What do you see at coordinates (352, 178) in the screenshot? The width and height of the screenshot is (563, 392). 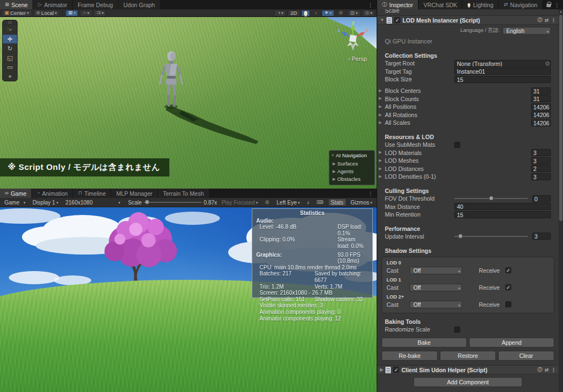 I see `ainav-item-obstacles: ▶Obstacles` at bounding box center [352, 178].